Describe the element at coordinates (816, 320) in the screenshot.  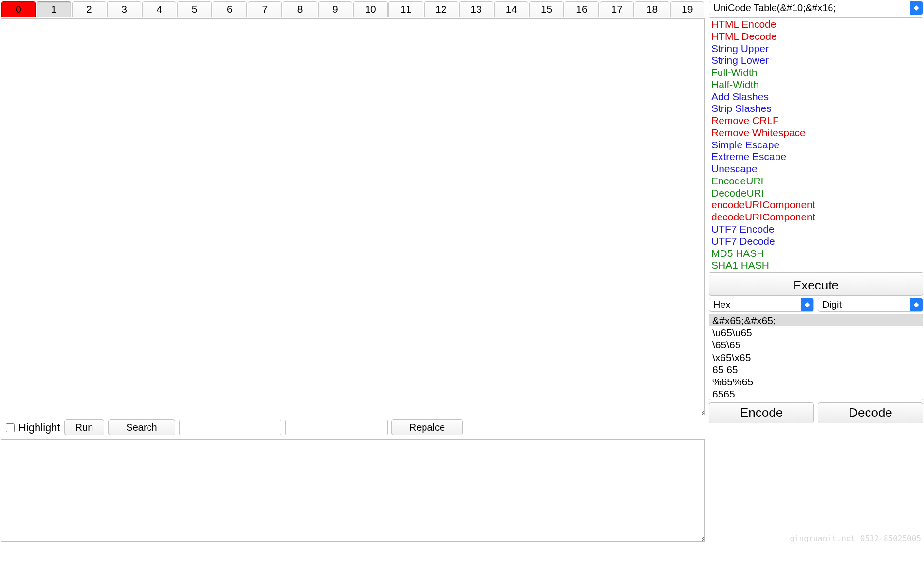
I see `encoding-row: &#x65;&#x65;` at that location.